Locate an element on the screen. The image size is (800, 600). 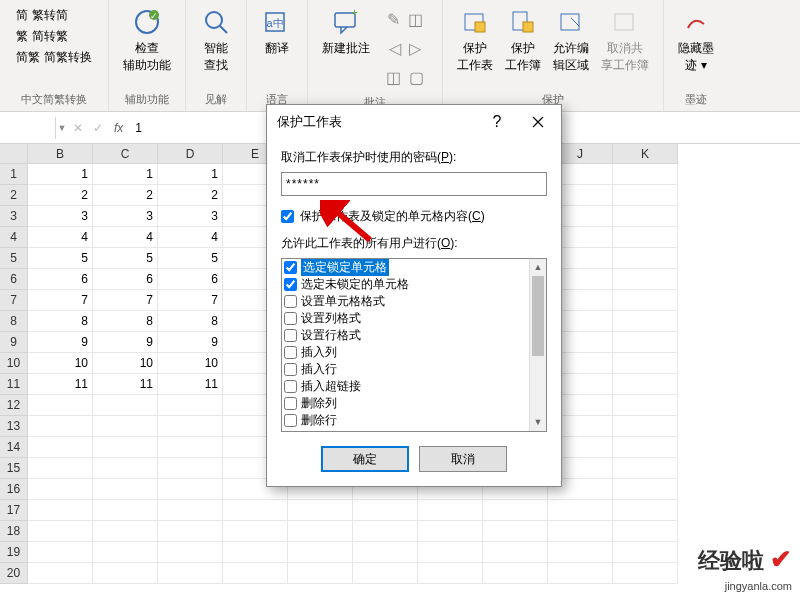
row-header: 6 is located at coordinates (14, 280).